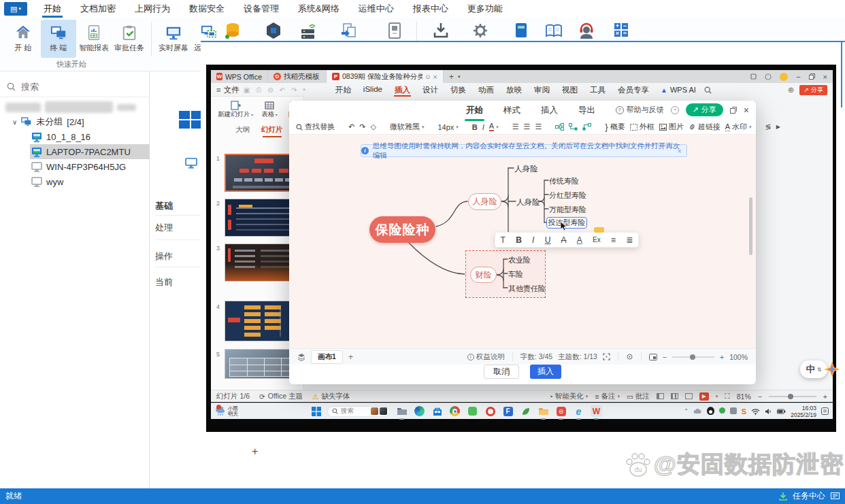  I want to click on mindmap-node: 其他责任险, so click(527, 288).